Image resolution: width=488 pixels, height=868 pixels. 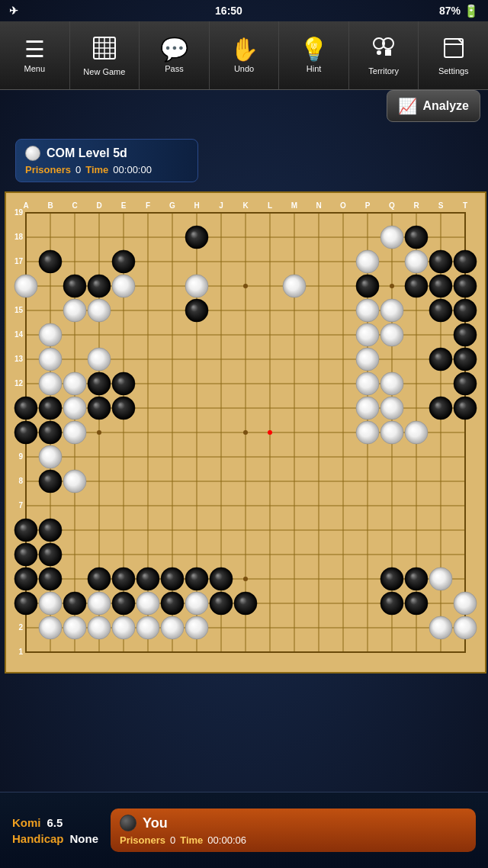 What do you see at coordinates (175, 55) in the screenshot?
I see `pass-button: 💬 Pass` at bounding box center [175, 55].